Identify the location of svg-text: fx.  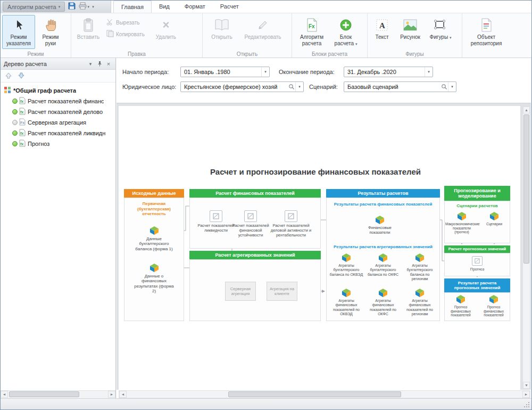
(22, 101).